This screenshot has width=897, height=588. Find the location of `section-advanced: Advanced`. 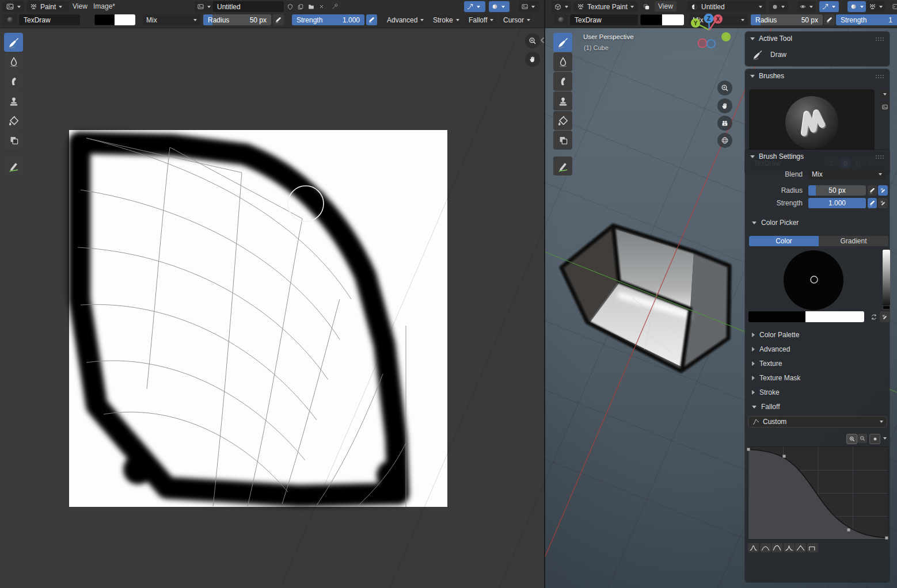

section-advanced: Advanced is located at coordinates (771, 349).